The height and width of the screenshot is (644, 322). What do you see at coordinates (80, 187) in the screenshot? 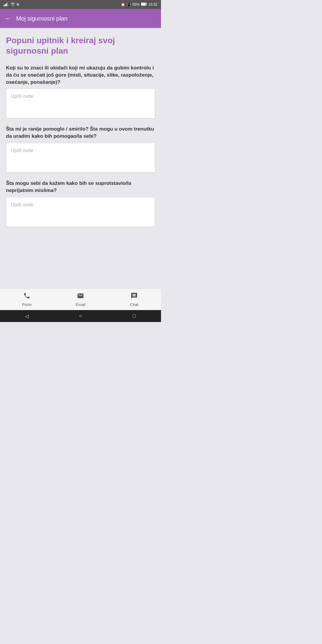
I see `question-text-3: Šta mogu sebi da kažem kako bih se supro…` at bounding box center [80, 187].